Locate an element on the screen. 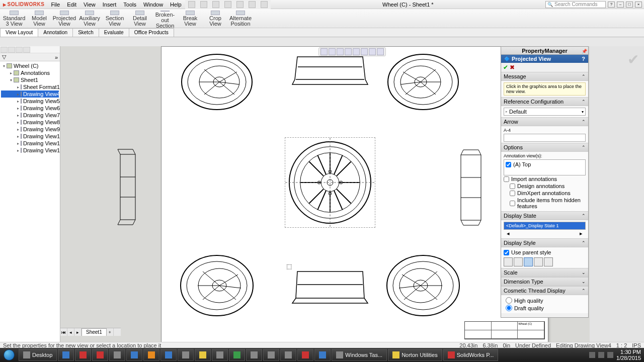 The height and width of the screenshot is (362, 644). title-block: Wheel (C) is located at coordinates (505, 330).